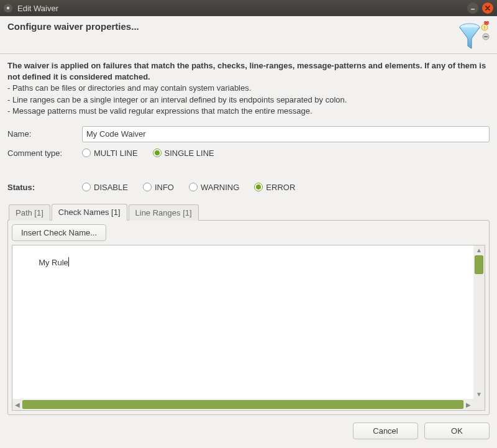 This screenshot has width=497, height=448. I want to click on status-error-label: ERROR, so click(281, 188).